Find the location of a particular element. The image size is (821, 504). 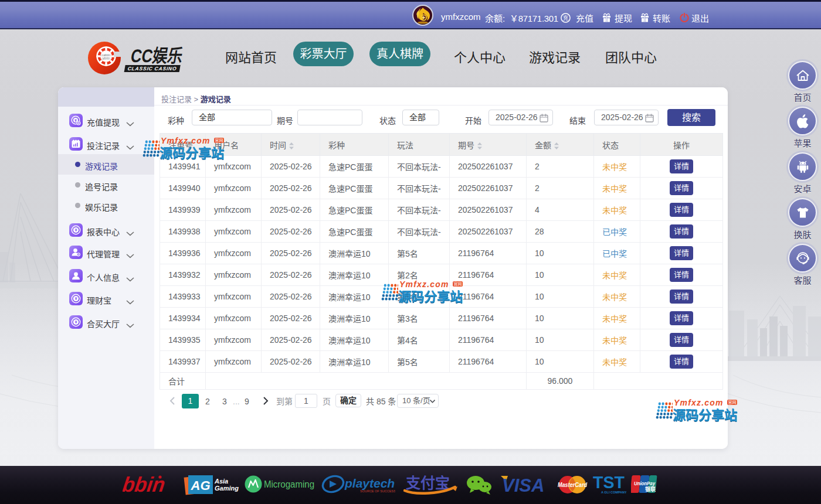

svg-text: A GLI COMPANY is located at coordinates (613, 492).